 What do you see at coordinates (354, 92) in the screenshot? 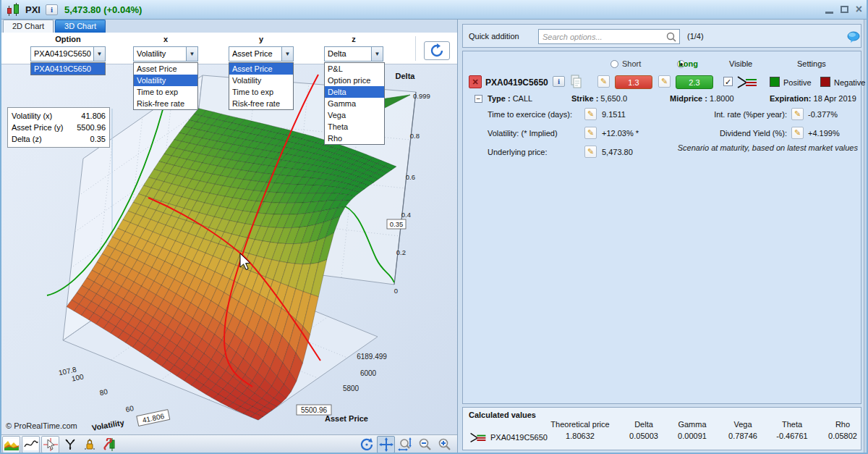
I see `z-list-item: Delta` at bounding box center [354, 92].